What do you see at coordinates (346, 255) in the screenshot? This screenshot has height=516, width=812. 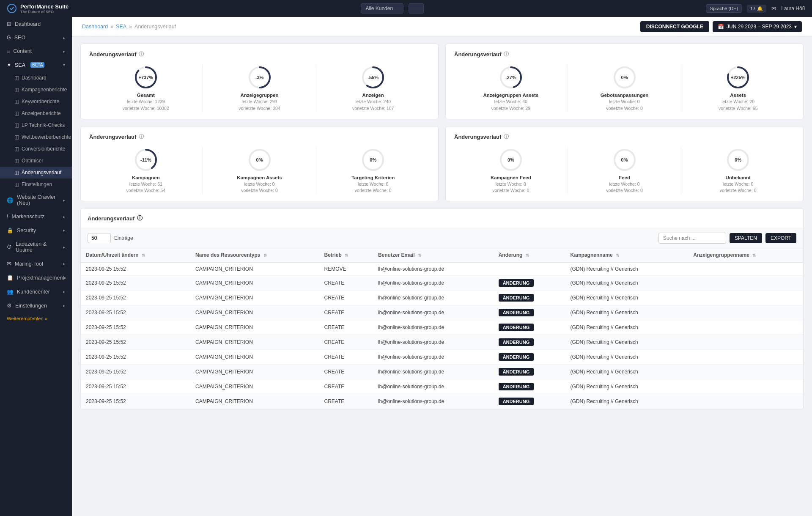 I see `col-betrieb: Betrieb ⇅` at bounding box center [346, 255].